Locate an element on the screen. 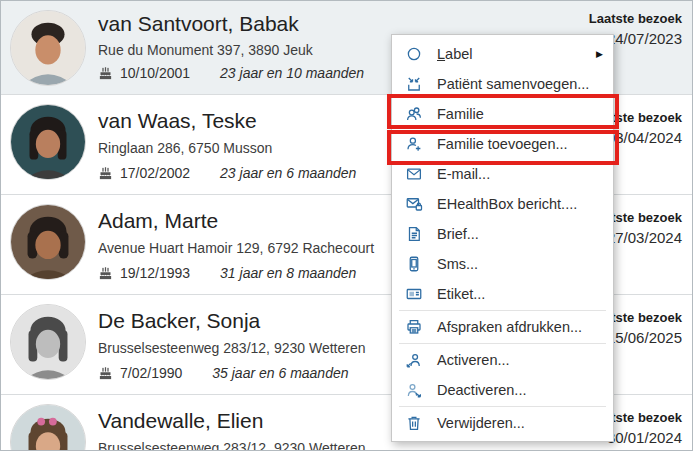 The image size is (693, 451). last-visit-label: Laatste bezoek is located at coordinates (636, 18).